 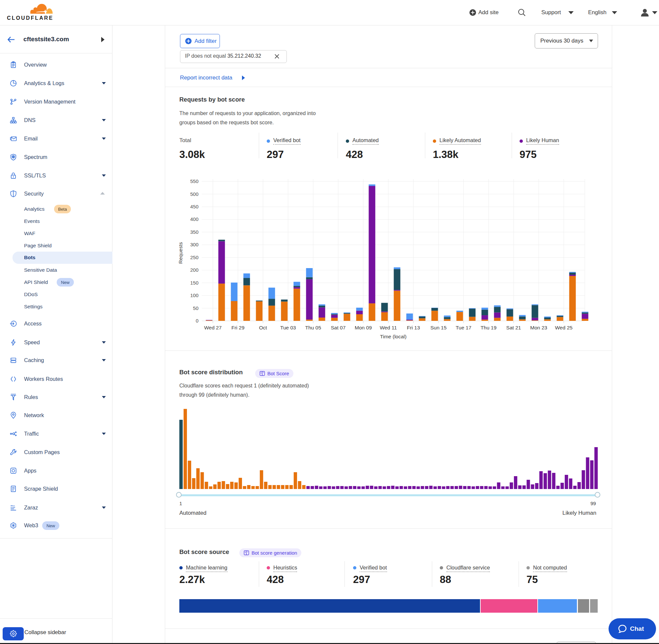 What do you see at coordinates (313, 327) in the screenshot?
I see `svg-text: Thu 05` at bounding box center [313, 327].